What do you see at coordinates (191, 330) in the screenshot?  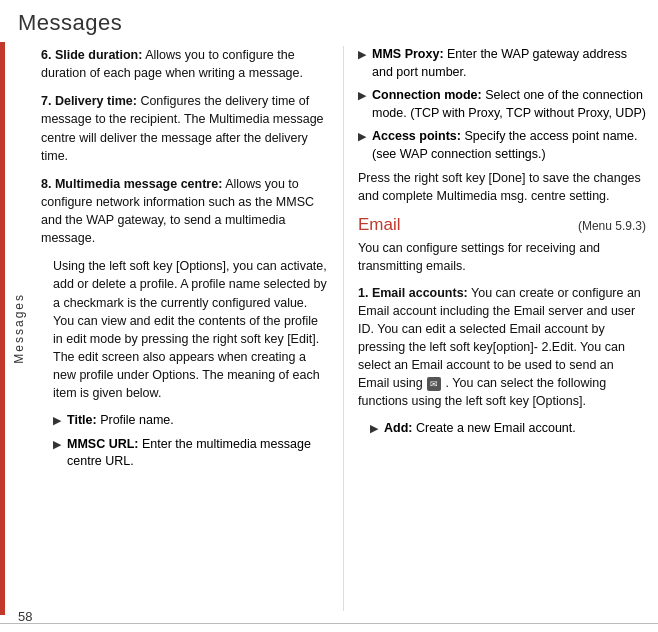 I see `item-8-detail-text: Using the left soft key [Options], you c…` at bounding box center [191, 330].